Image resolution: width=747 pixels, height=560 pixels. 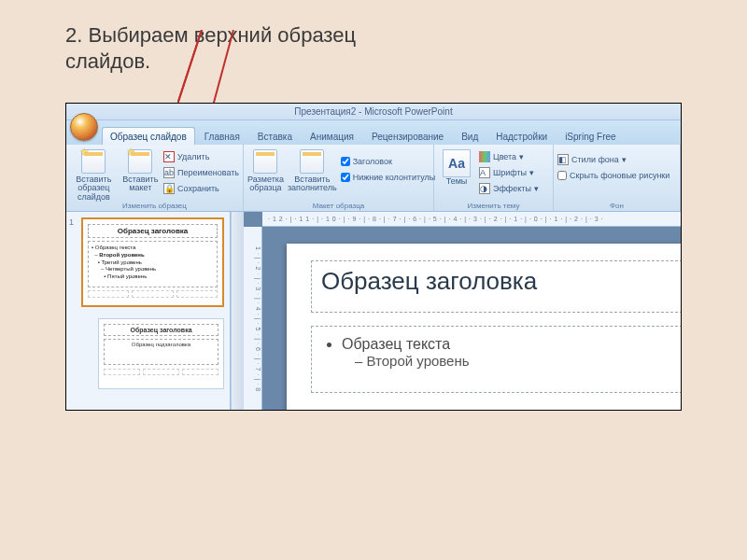 I want to click on chk-footers: Нижние колонтитулы, so click(x=388, y=177).